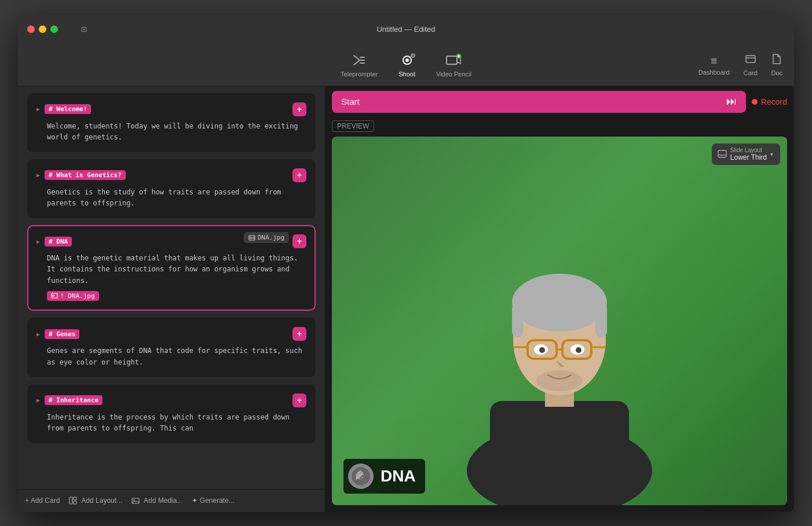  Describe the element at coordinates (454, 65) in the screenshot. I see `tool-video-pencil: Video Pencil` at that location.